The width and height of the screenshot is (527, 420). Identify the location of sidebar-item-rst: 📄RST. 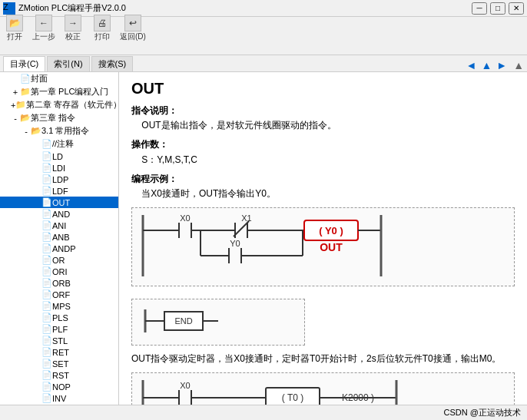
(59, 375).